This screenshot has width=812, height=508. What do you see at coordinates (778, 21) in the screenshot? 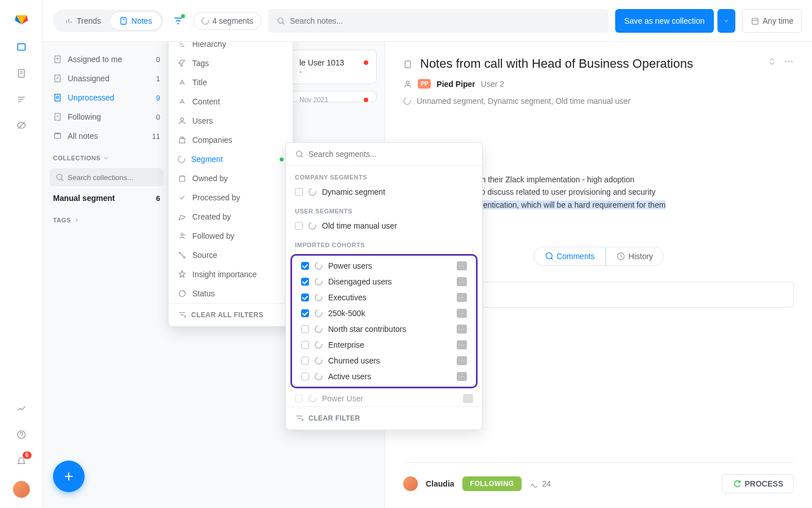
I see `time-label: Any time` at bounding box center [778, 21].